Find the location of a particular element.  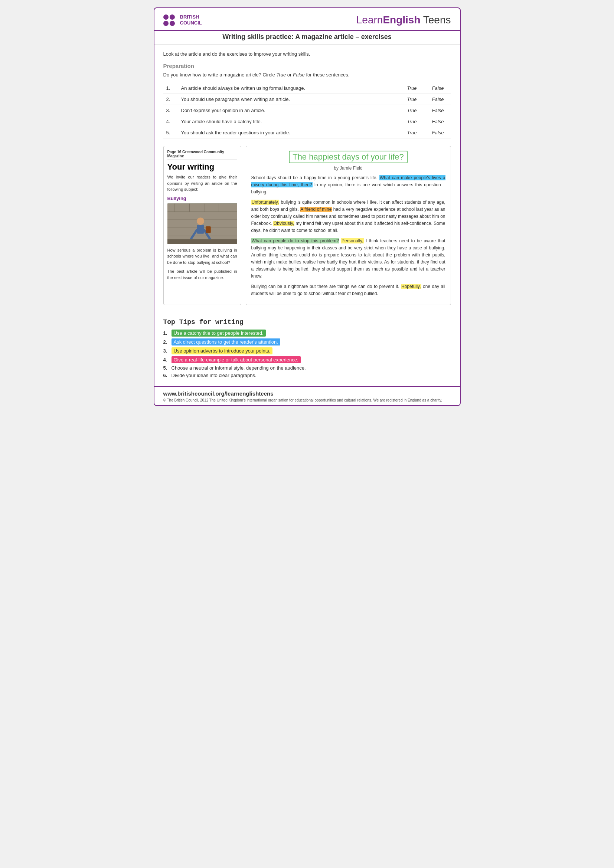

highlight-yellow-4: Hopefully, is located at coordinates (411, 287).